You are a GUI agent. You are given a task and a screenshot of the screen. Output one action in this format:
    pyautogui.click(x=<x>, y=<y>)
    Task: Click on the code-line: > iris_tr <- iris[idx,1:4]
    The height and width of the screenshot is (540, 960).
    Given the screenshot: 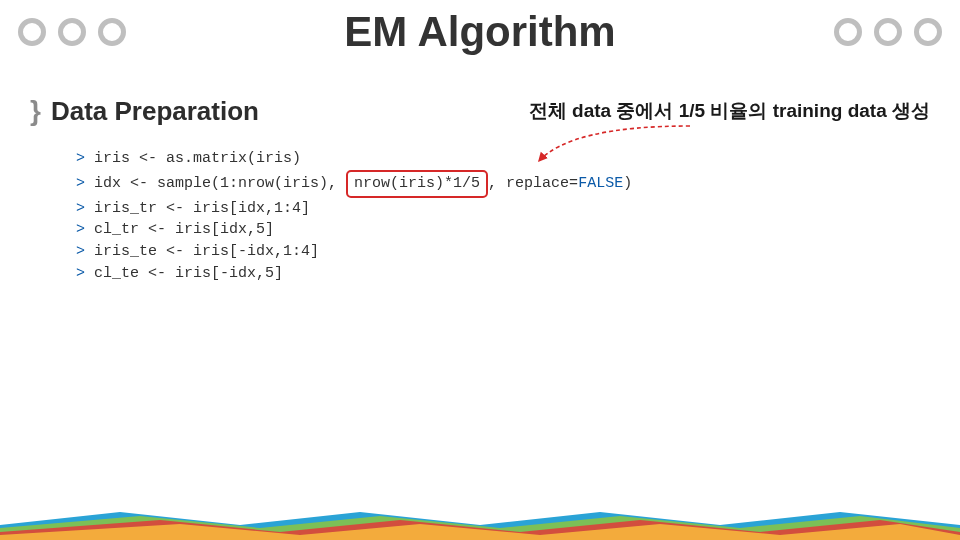 What is the action you would take?
    pyautogui.click(x=354, y=209)
    